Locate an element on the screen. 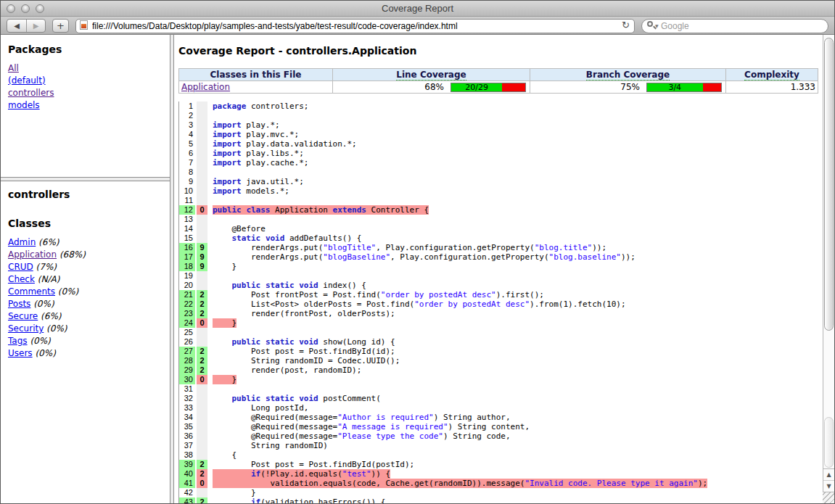 This screenshot has width=835, height=504. class-link: Comments is located at coordinates (32, 292).